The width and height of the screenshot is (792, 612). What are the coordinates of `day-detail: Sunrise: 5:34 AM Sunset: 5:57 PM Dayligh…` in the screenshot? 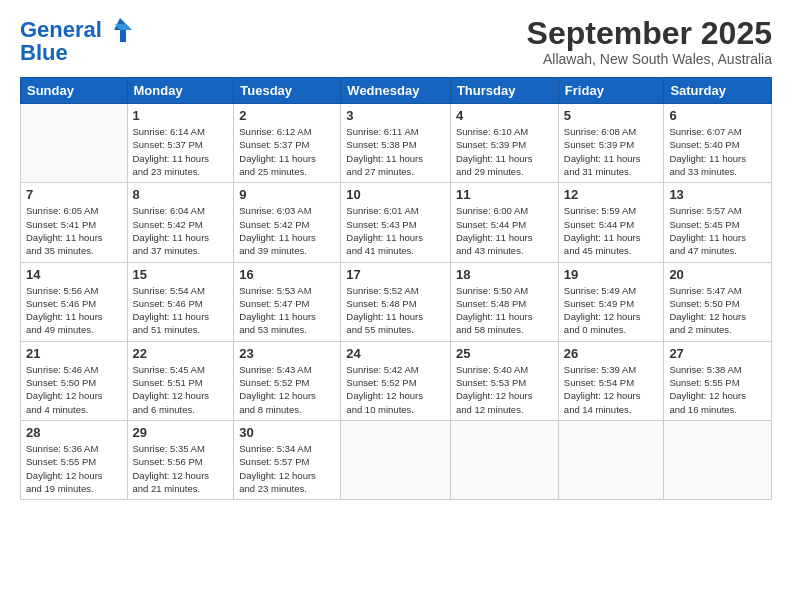 It's located at (287, 468).